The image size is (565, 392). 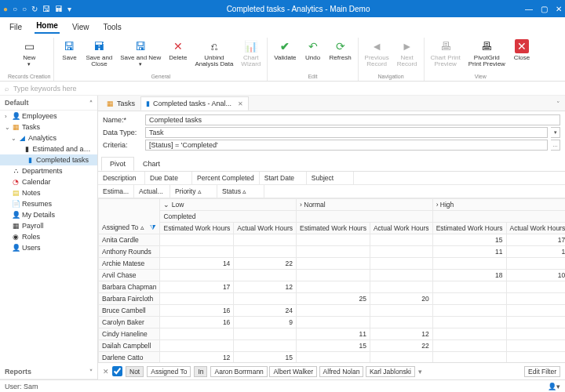 I want to click on col-low: ⌄ Low, so click(x=228, y=205).